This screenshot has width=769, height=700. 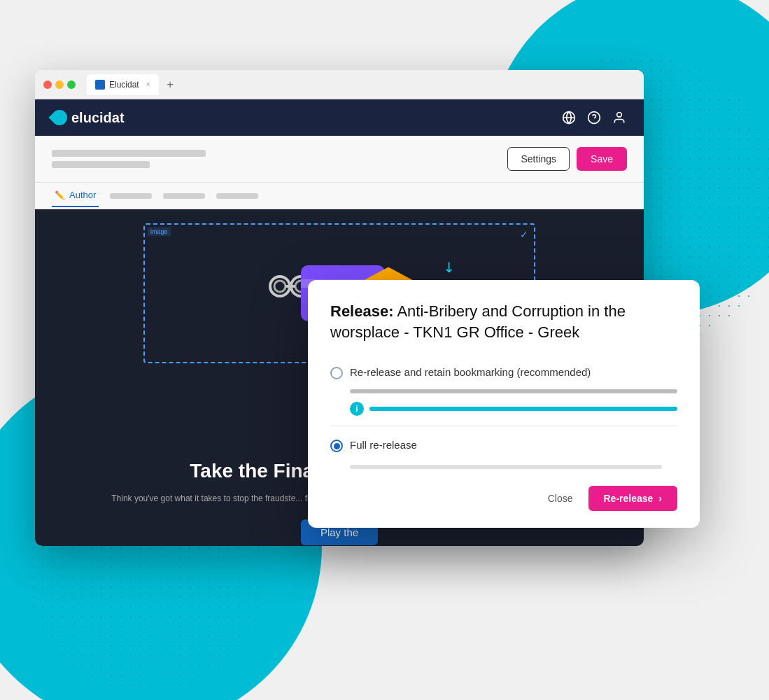 What do you see at coordinates (129, 153) in the screenshot?
I see `skeleton-title` at bounding box center [129, 153].